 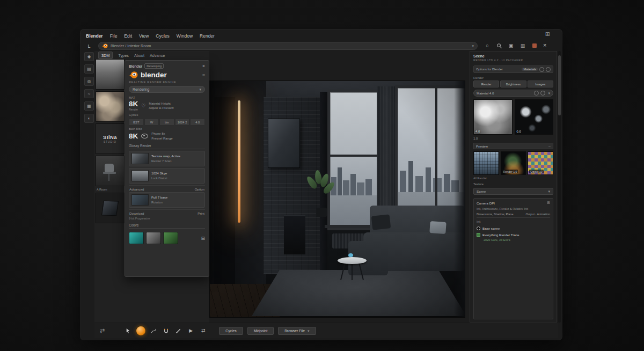 What do you see at coordinates (157, 56) in the screenshot?
I see `tab-advance: Advance` at bounding box center [157, 56].